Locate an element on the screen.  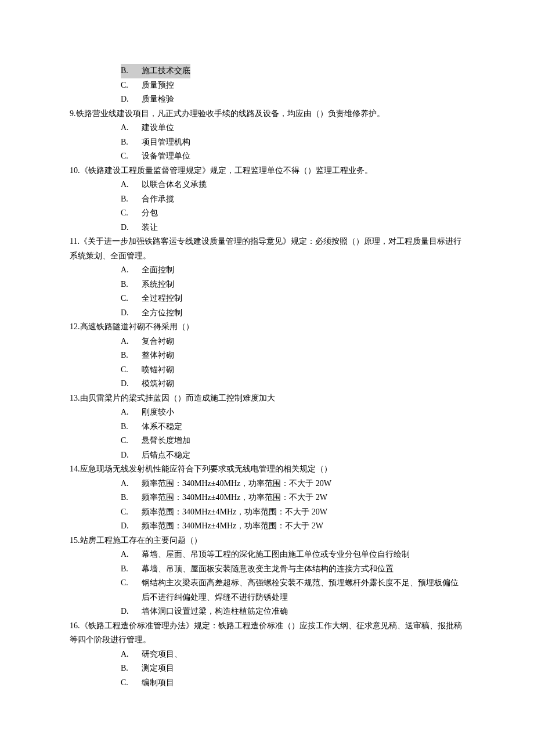
question: 12.高速铁路隧道衬砌不得采用（）A.复合衬砌B.整体衬砌C.喷锚衬砌D.模筑衬… is located at coordinates (267, 355).